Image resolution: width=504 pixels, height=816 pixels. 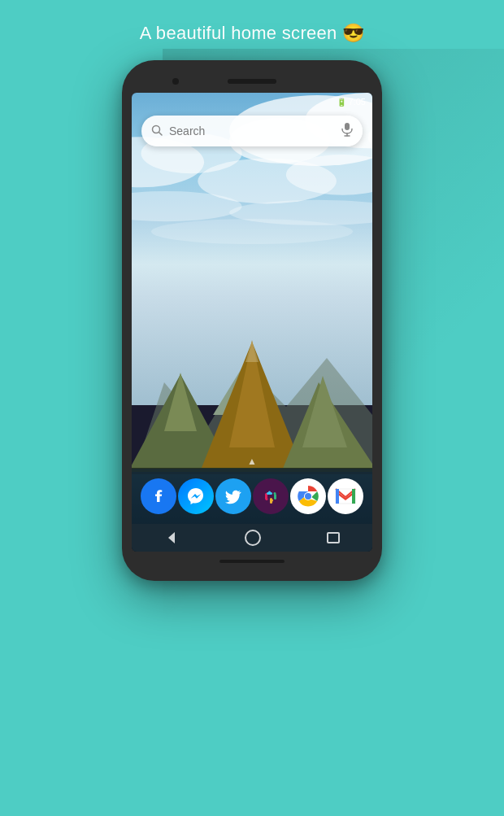 What do you see at coordinates (271, 496) in the screenshot?
I see `slack-app-icon` at bounding box center [271, 496].